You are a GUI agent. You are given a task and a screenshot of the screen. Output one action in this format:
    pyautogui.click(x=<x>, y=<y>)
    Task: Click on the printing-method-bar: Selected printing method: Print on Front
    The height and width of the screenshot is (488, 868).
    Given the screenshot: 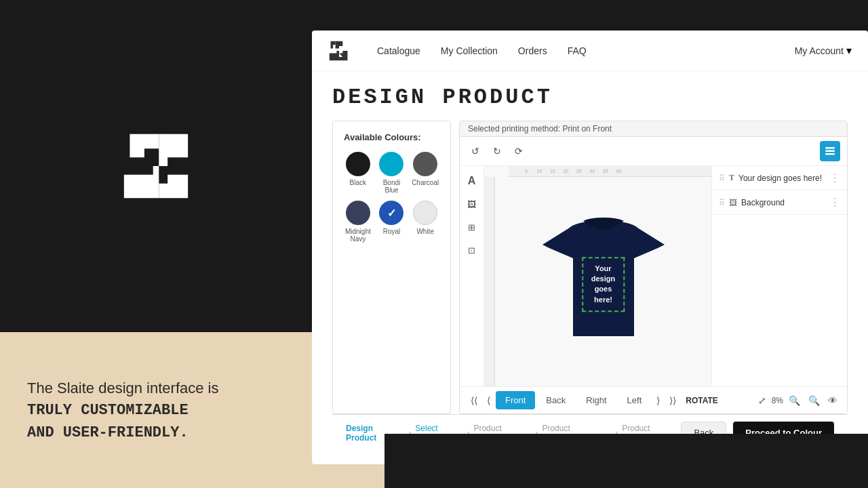 What is the action you would take?
    pyautogui.click(x=654, y=129)
    